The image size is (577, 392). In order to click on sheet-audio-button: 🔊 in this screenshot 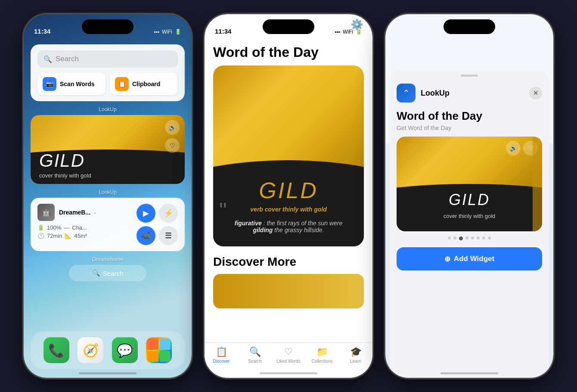, I will do `click(513, 148)`.